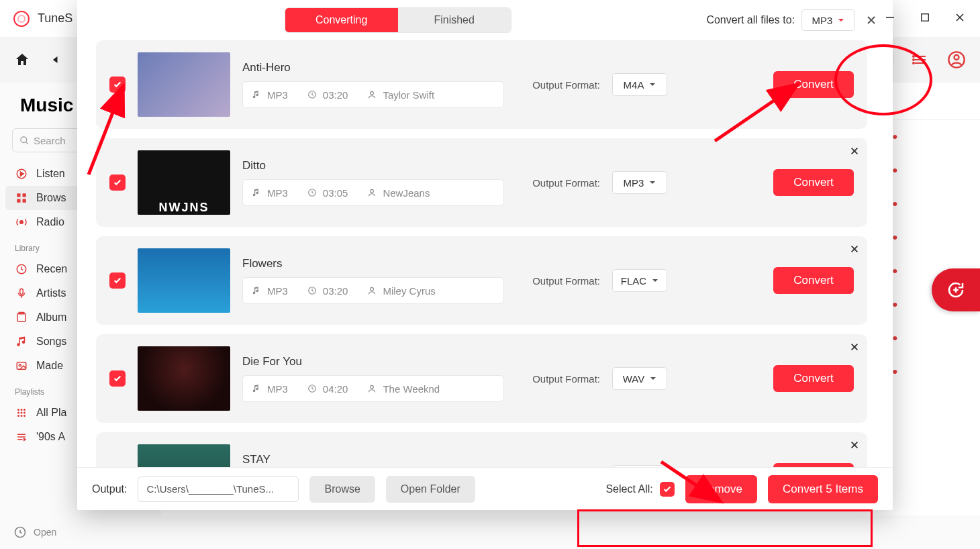  I want to click on track-meta: MP303:05NewJeans, so click(373, 193).